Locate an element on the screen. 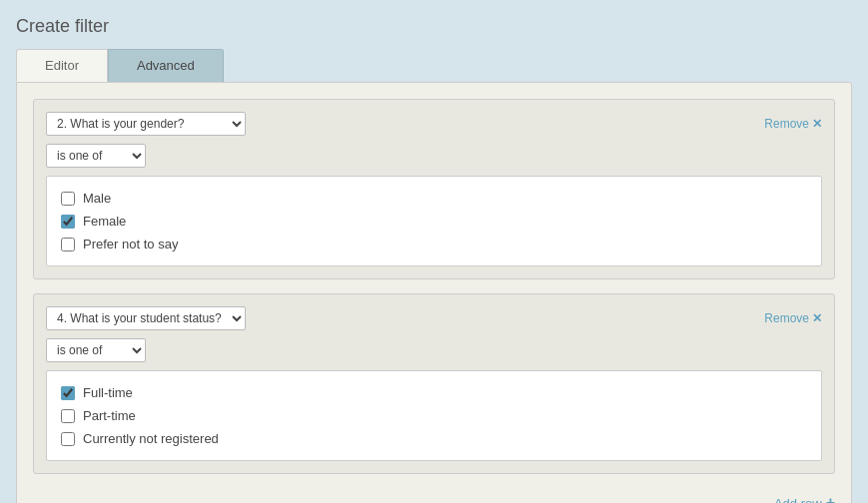 The height and width of the screenshot is (503, 868). page-title: Create filter is located at coordinates (434, 26).